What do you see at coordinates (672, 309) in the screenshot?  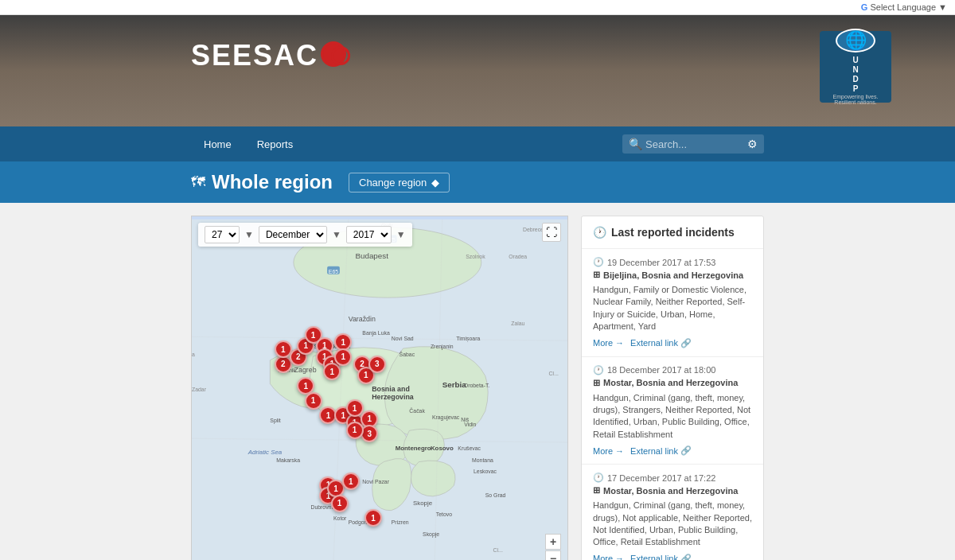 I see `incident-description: Handgun, Family or Domestic Violence, Nu…` at bounding box center [672, 309].